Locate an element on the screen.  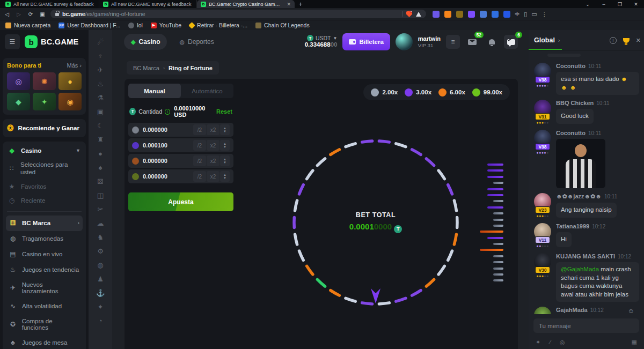
browser-menu-icon: ⌄ is located at coordinates (588, 4).